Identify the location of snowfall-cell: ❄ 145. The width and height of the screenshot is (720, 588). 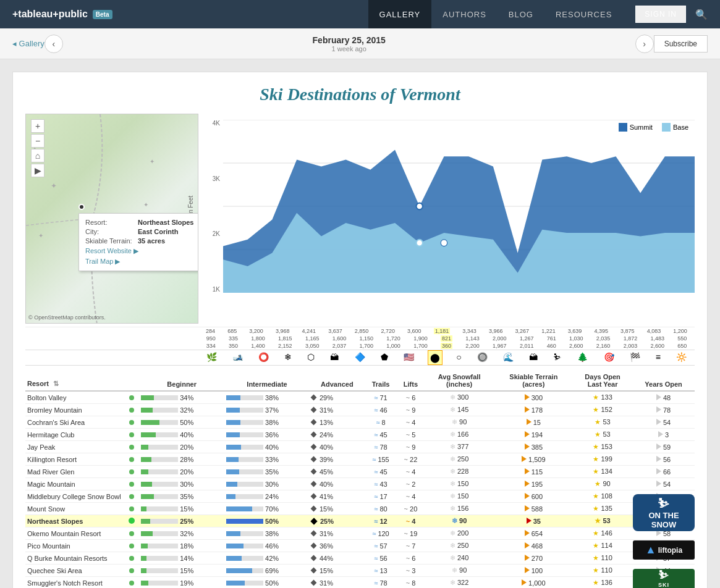
(460, 410).